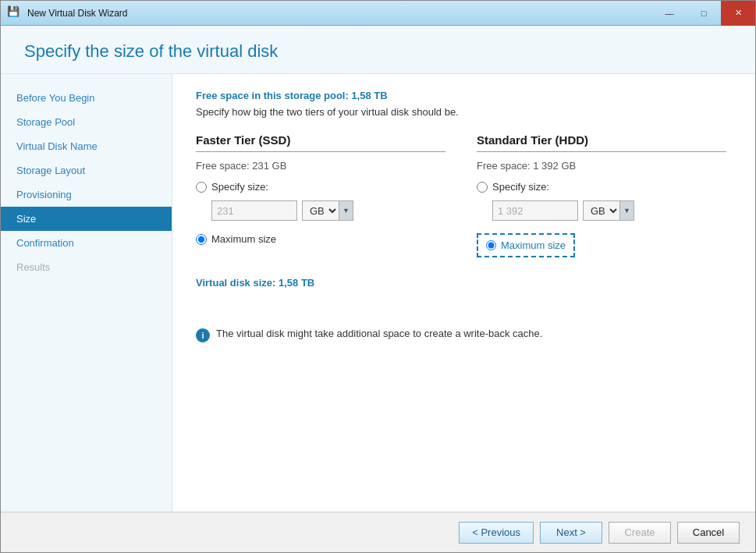 The width and height of the screenshot is (756, 553). What do you see at coordinates (708, 533) in the screenshot?
I see `cancel-button: Cancel` at bounding box center [708, 533].